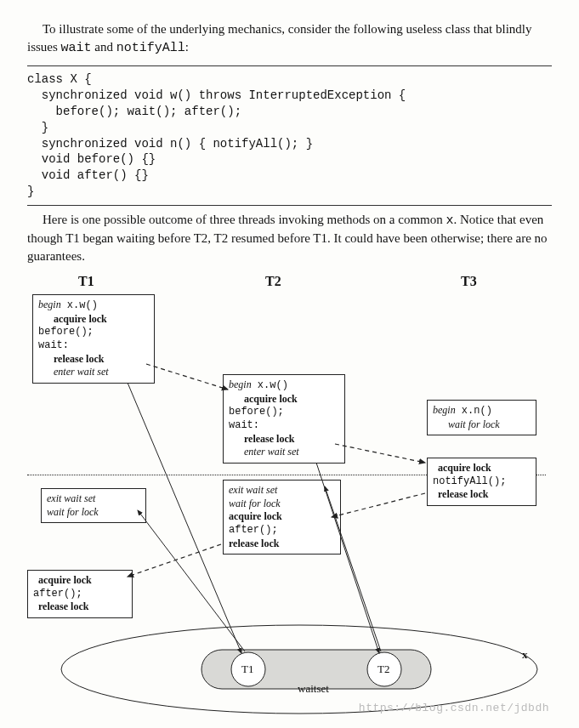 The width and height of the screenshot is (579, 728). I want to click on watermark: https://blog.csdn.net/jdbdh, so click(454, 708).